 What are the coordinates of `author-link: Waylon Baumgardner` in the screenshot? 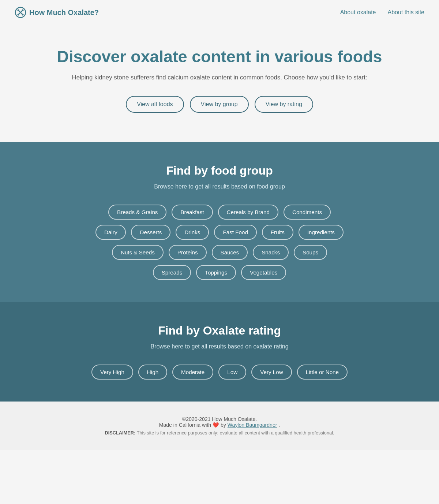 It's located at (252, 425).